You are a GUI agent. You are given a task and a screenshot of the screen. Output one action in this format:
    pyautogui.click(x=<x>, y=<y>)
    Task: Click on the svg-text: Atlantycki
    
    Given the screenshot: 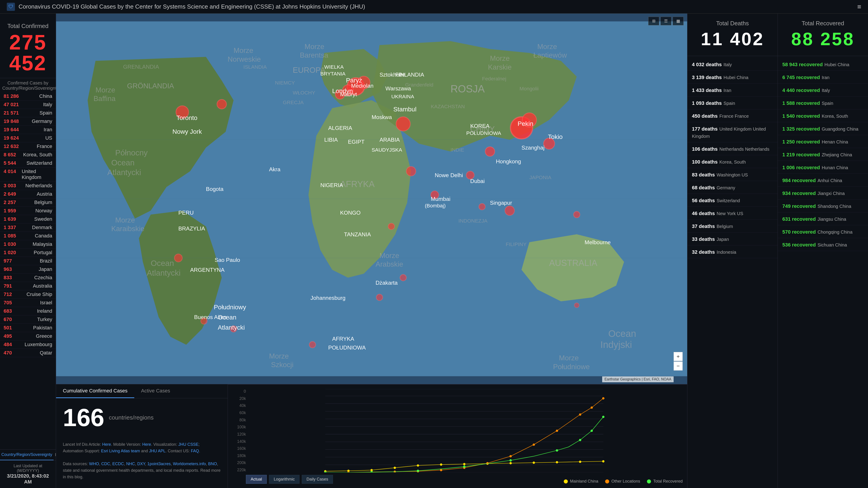 What is the action you would take?
    pyautogui.click(x=231, y=327)
    